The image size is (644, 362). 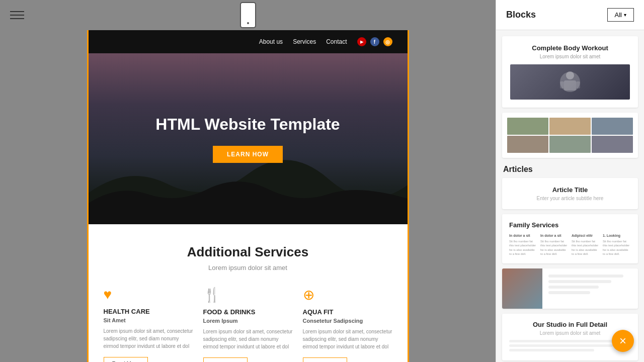 I want to click on studio-title: Our Studio in Full Detail, so click(x=570, y=325).